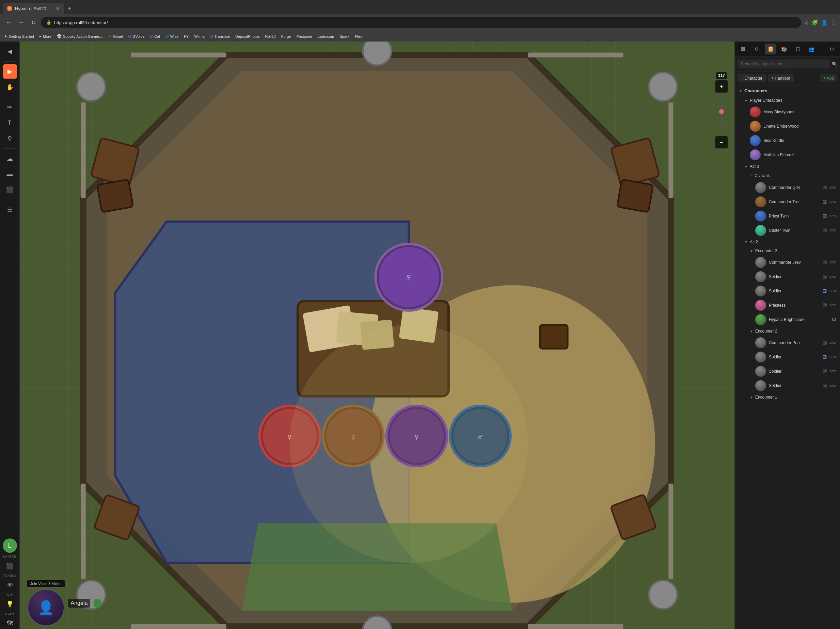  Describe the element at coordinates (155, 36) in the screenshot. I see `bookmark-cal: G Cal` at that location.